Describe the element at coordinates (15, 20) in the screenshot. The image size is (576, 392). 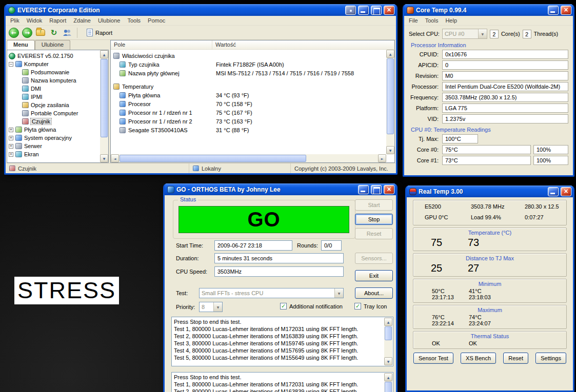
I see `menu-plik: Plik` at that location.